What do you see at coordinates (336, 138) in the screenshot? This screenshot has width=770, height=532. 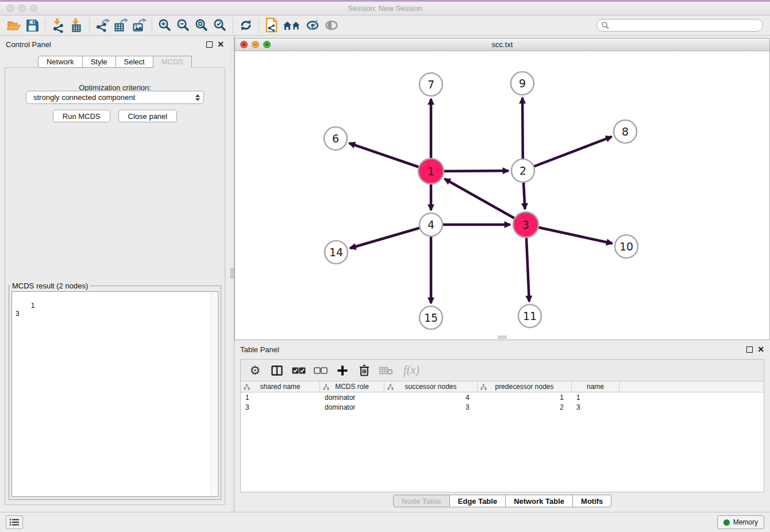 I see `node-label-6: 6` at bounding box center [336, 138].